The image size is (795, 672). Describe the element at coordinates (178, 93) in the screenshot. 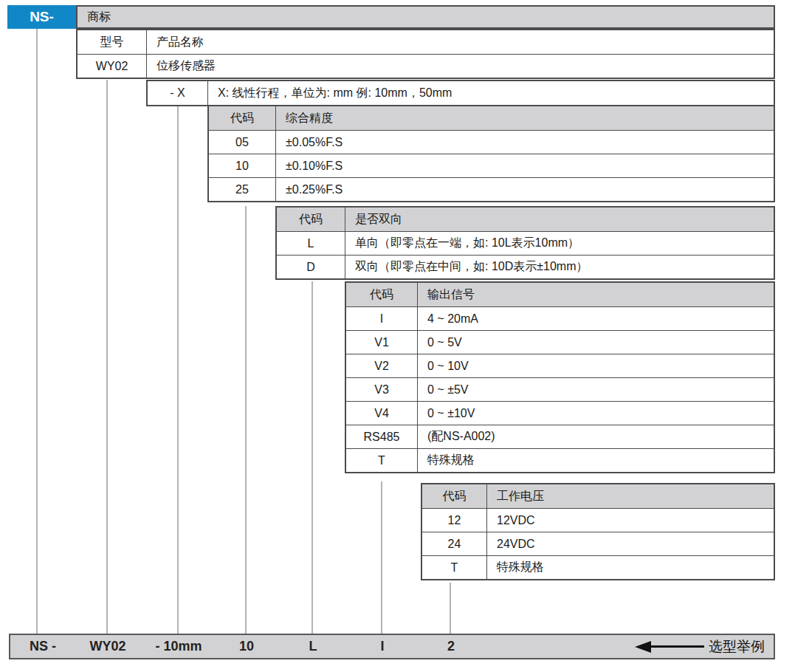

I see `code-cell: - X` at that location.